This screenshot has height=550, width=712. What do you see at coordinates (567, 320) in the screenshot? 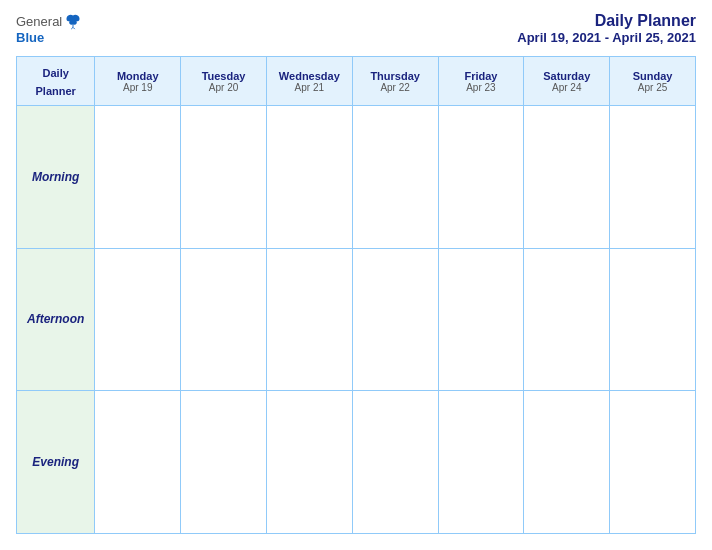
I see `cell-saturday-afternoon` at bounding box center [567, 320].